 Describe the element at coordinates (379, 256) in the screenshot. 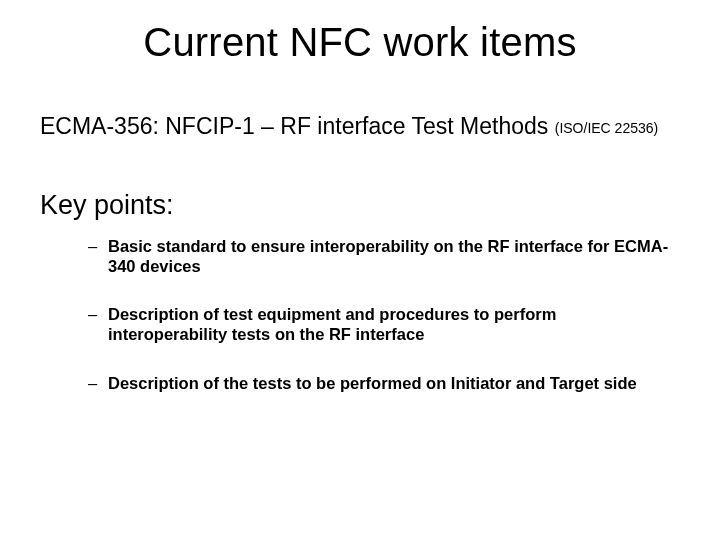

I see `list-item: Basic standard to ensure interoperabilit…` at that location.